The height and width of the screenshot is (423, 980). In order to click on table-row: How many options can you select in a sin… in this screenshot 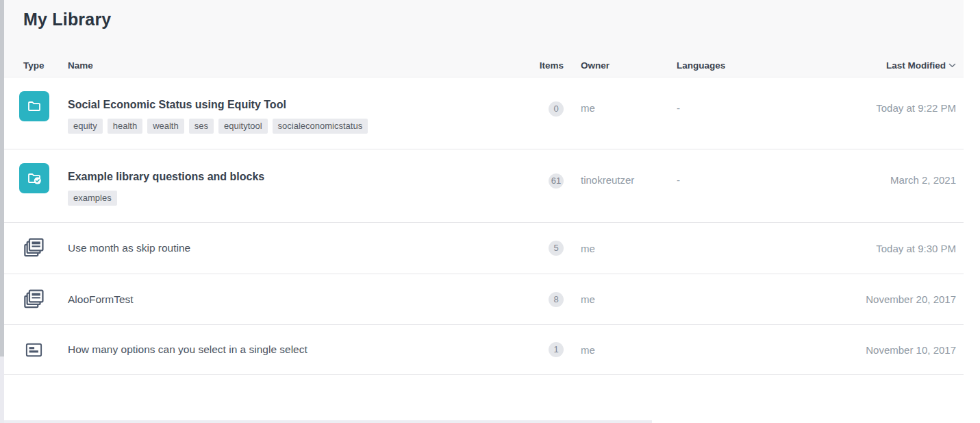, I will do `click(483, 350)`.